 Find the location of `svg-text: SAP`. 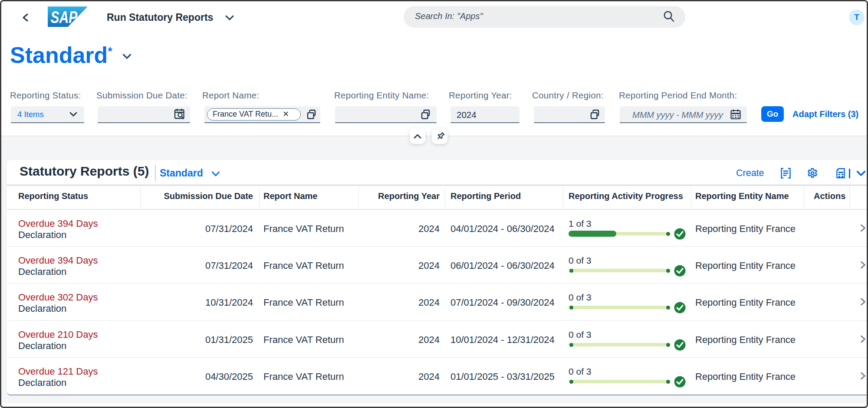

svg-text: SAP is located at coordinates (64, 17).